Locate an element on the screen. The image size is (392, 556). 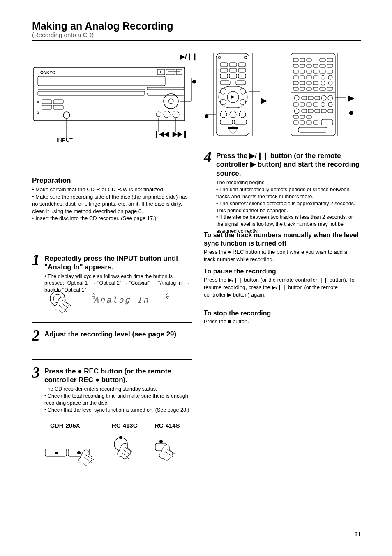
step-number: 4 is located at coordinates (208, 157).